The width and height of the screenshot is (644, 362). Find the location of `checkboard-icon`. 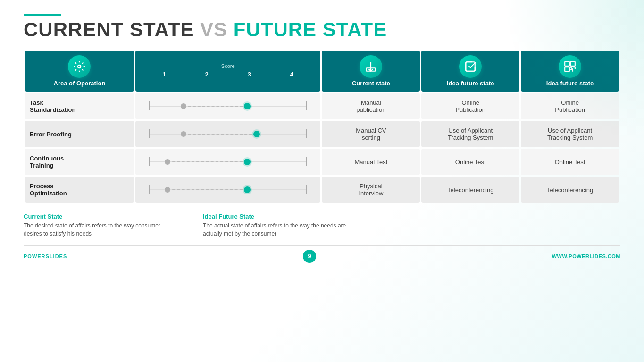

checkboard-icon is located at coordinates (470, 67).